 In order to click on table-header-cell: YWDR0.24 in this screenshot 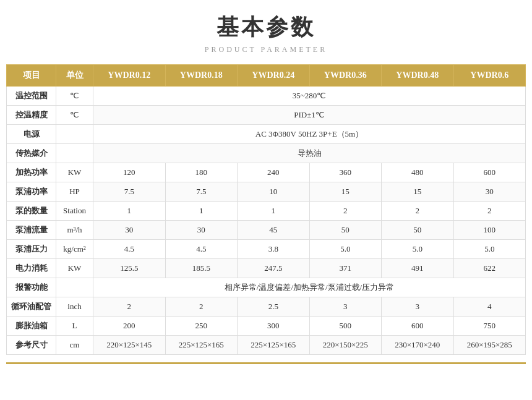, I will do `click(273, 75)`.